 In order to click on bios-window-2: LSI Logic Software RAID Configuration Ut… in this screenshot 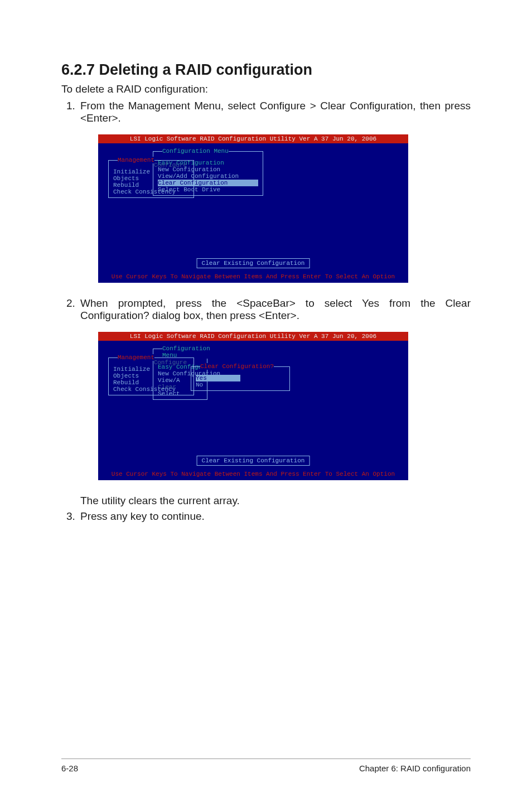, I will do `click(253, 406)`.